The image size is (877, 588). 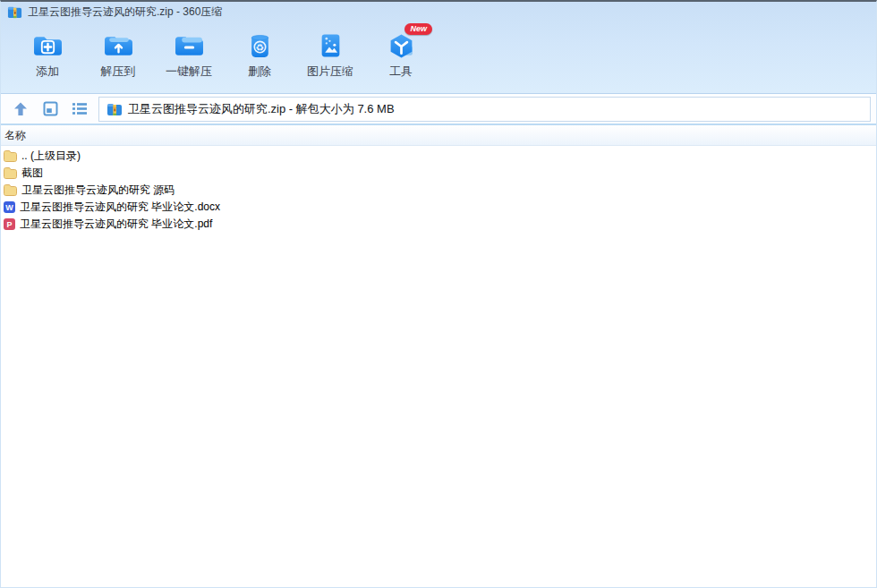 I want to click on column-header-label: 名称, so click(x=15, y=136).